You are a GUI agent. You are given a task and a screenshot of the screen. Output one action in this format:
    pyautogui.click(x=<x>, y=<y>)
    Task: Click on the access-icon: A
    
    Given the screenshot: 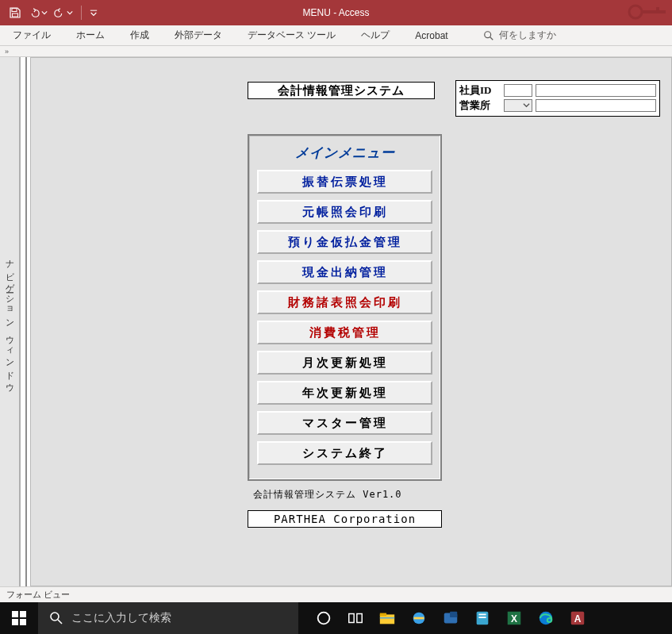 What is the action you would take?
    pyautogui.click(x=578, y=618)
    